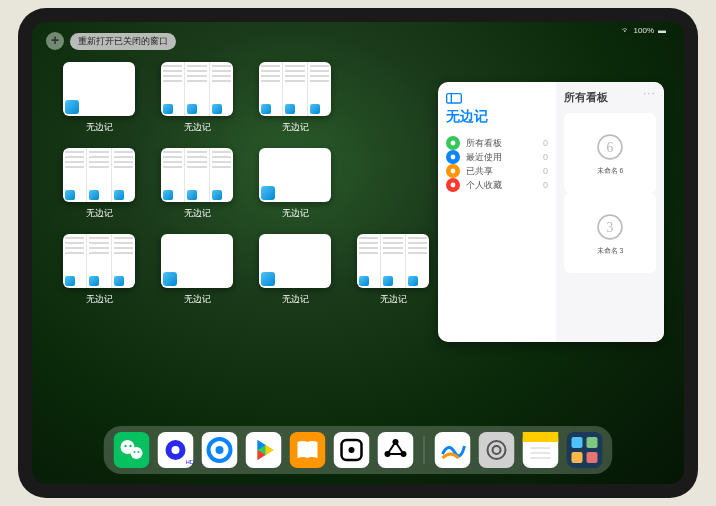 This screenshot has height=506, width=716. Describe the element at coordinates (190, 462) in the screenshot. I see `svg-text: HD` at that location.